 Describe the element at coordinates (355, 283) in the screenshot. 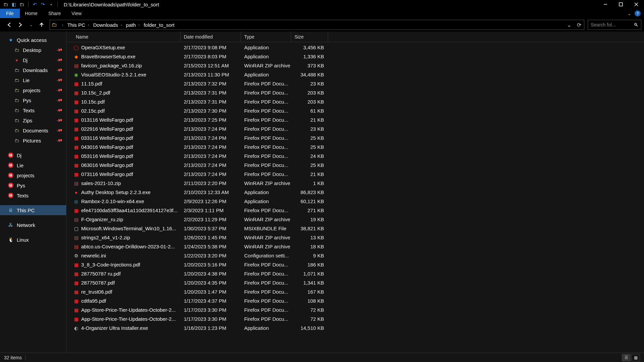

I see `file-row: ▦287750787.pdf1/20/2023 4:35 PMFirefox P…` at that location.